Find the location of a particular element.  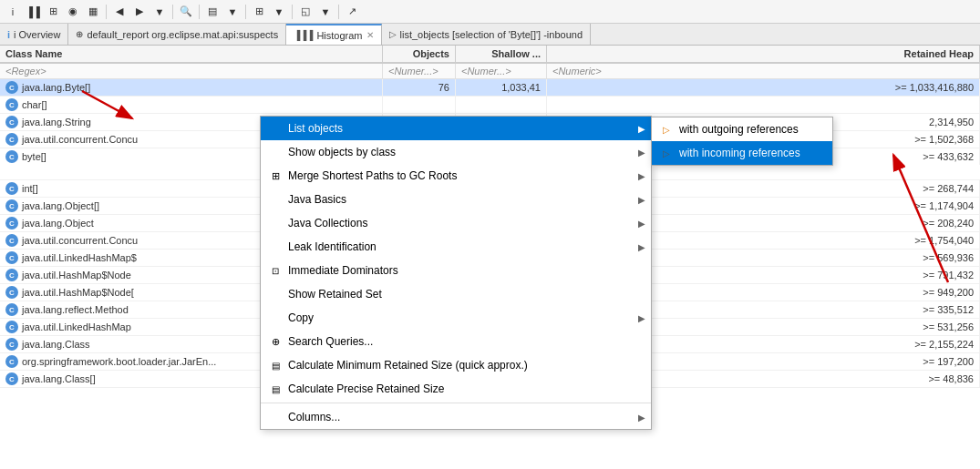

ctx-immediate-dom: ⊡ Immediate Dominators is located at coordinates (456, 270).